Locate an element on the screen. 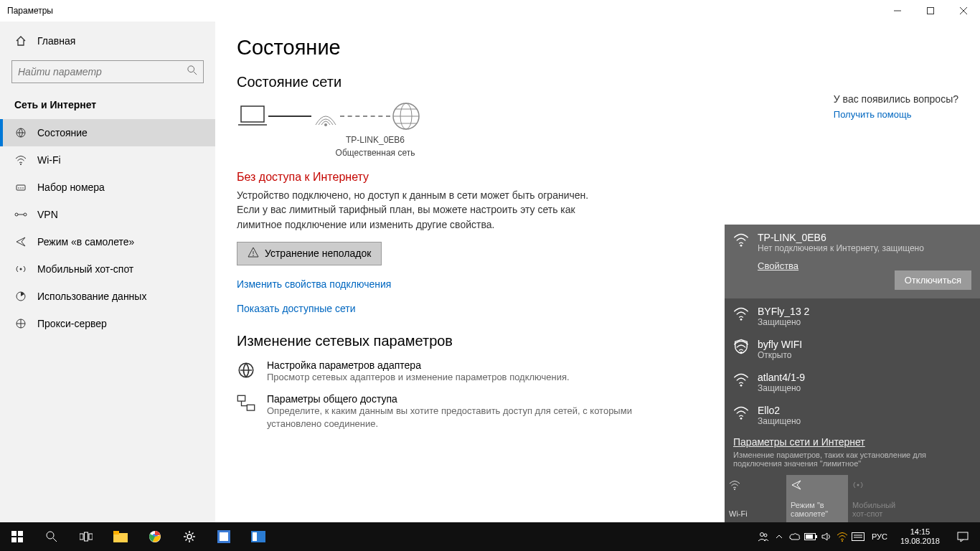  diagram-network-name: TP-LINK_0EB6 is located at coordinates (375, 140).